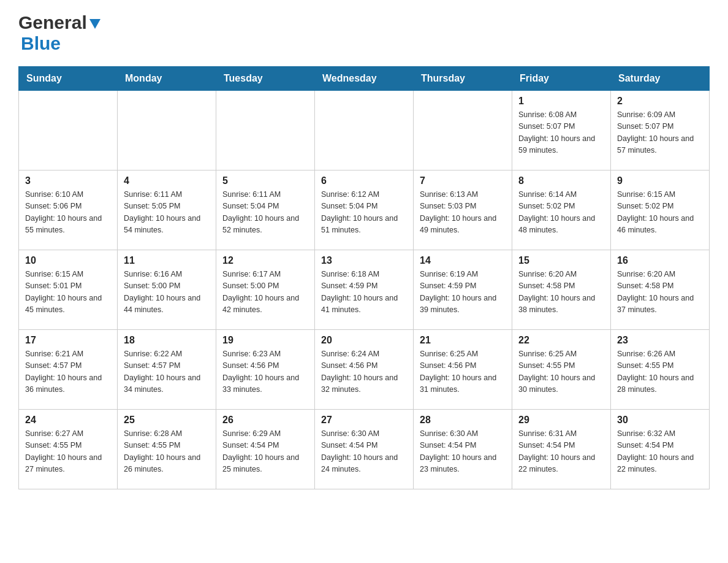 The image size is (728, 563). Describe the element at coordinates (661, 210) in the screenshot. I see `calendar-cell: 9Sunrise: 6:15 AMSunset: 5:02 PMDaylight…` at that location.